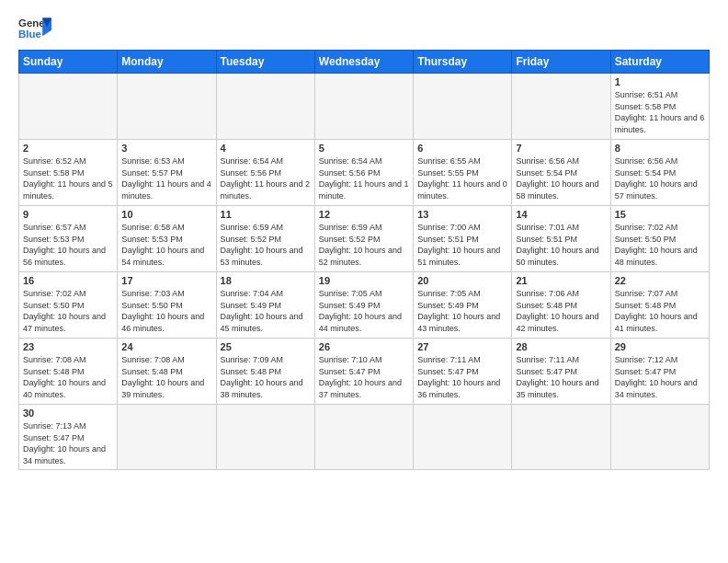 The height and width of the screenshot is (563, 728). I want to click on col-header-sunday: Sunday, so click(68, 63).